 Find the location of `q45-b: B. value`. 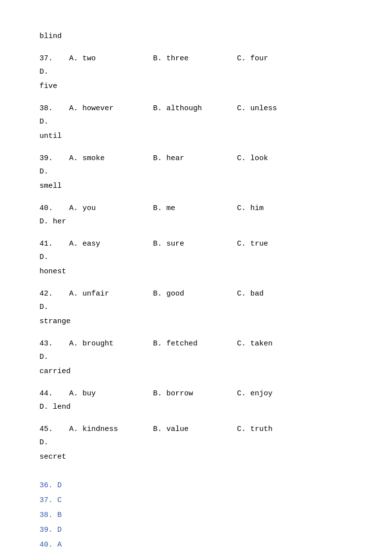

q45-b: B. value is located at coordinates (195, 429).